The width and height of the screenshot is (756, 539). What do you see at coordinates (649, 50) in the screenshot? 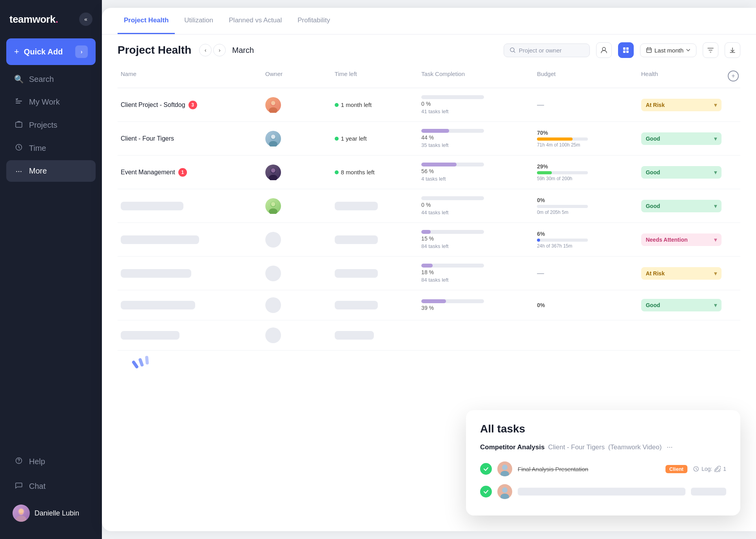
I see `calendar-icon` at bounding box center [649, 50].